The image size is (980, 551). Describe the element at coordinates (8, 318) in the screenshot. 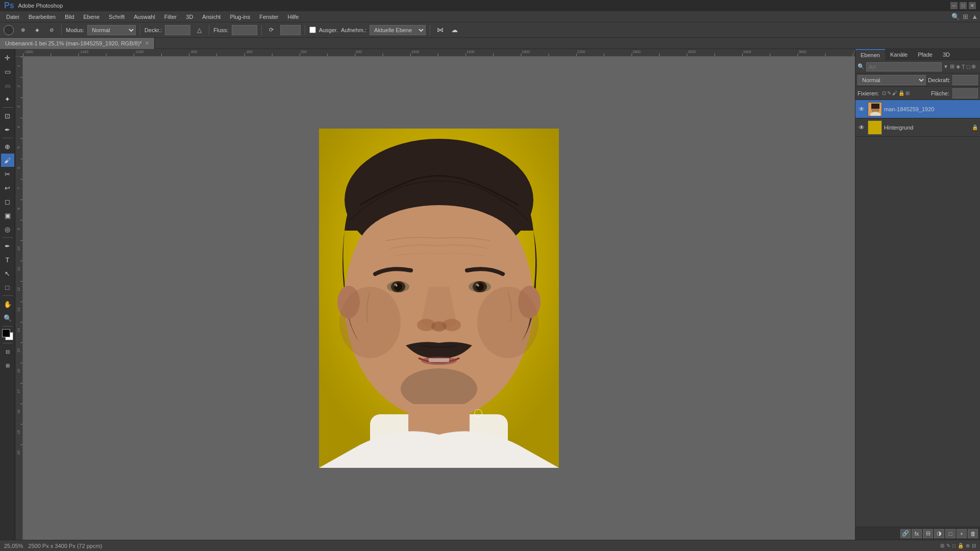

I see `zoom-tool-btn: 🔍` at that location.